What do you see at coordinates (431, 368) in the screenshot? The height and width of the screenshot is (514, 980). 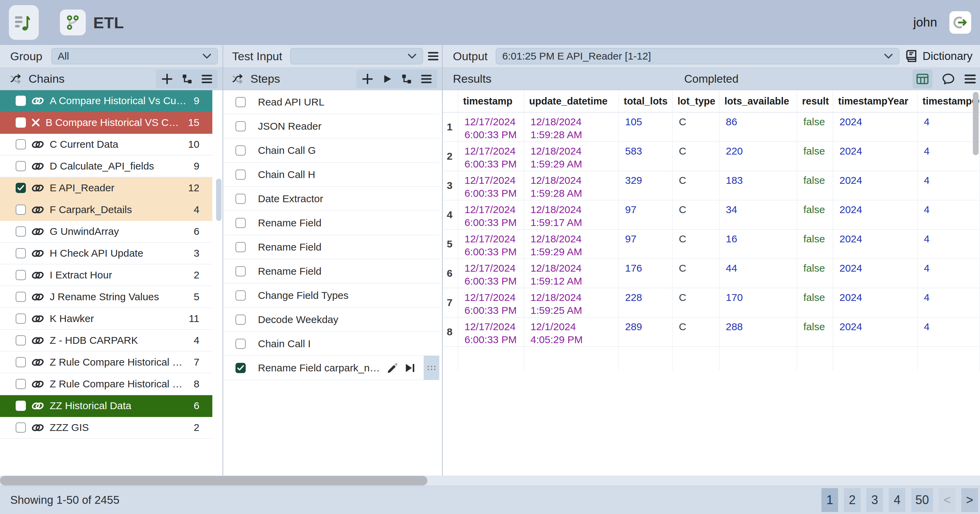 I see `drag-handle` at bounding box center [431, 368].